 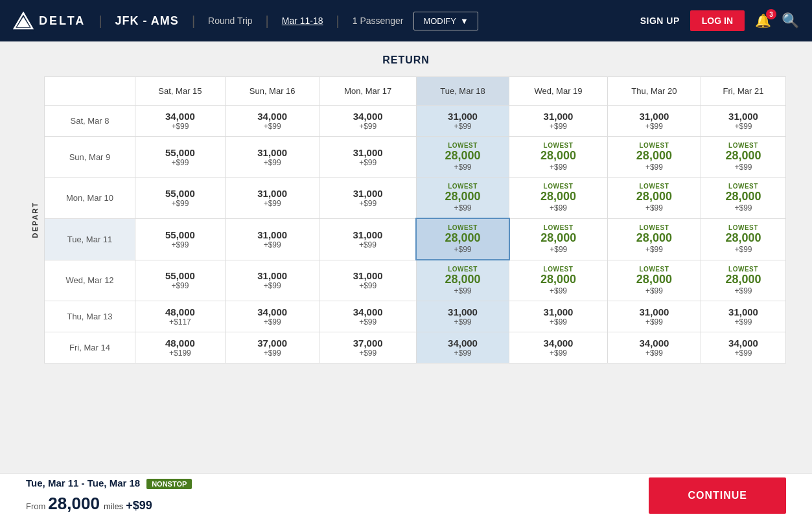 What do you see at coordinates (90, 281) in the screenshot?
I see `row-header-wed_mar12: Wed, Mar 12` at bounding box center [90, 281].